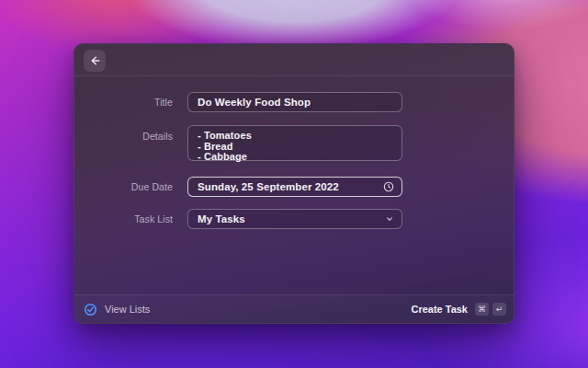 The width and height of the screenshot is (588, 368). What do you see at coordinates (90, 309) in the screenshot?
I see `tasks-check-circle-icon` at bounding box center [90, 309].